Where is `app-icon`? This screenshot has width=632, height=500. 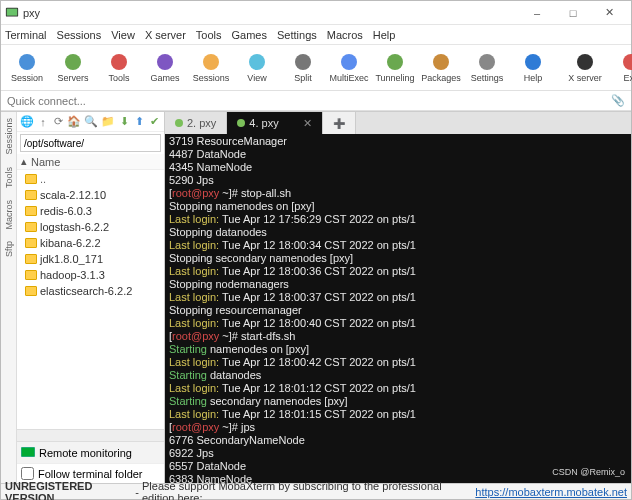
app-icon is located at coordinates (12, 13).